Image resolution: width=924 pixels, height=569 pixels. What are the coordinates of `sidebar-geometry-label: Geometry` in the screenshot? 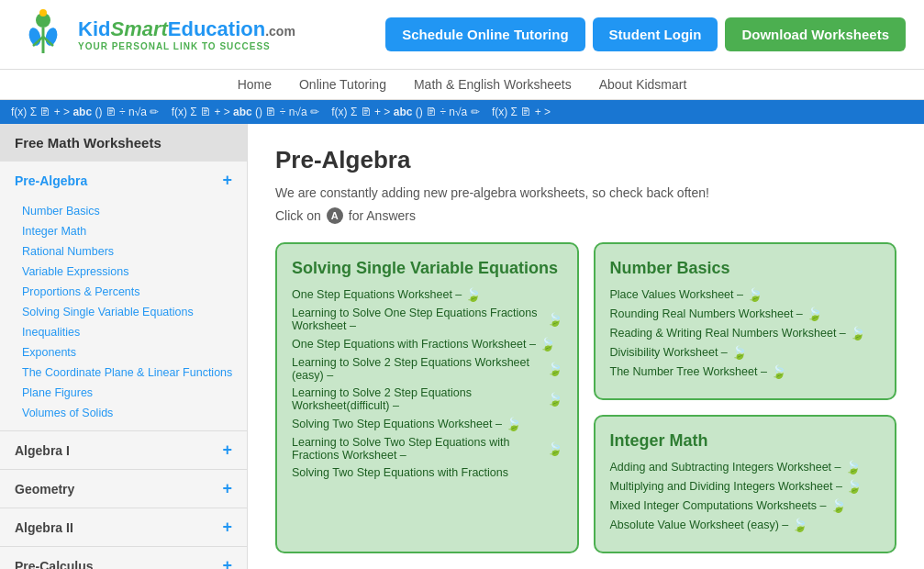 It's located at (44, 489).